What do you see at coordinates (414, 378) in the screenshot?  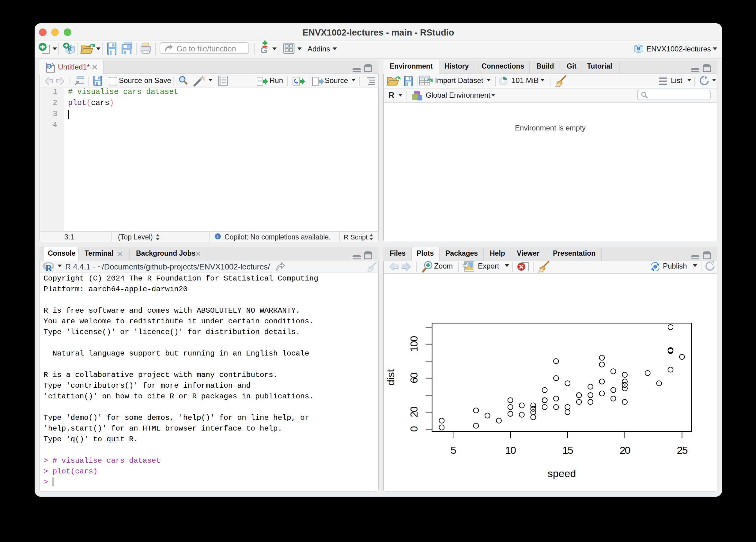 I see `svg-text: 60` at bounding box center [414, 378].